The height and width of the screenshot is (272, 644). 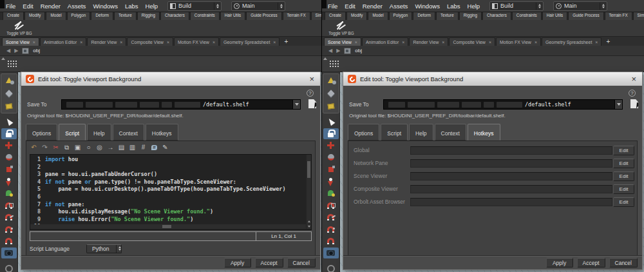 I want to click on redo-icon: ↷, so click(x=45, y=148).